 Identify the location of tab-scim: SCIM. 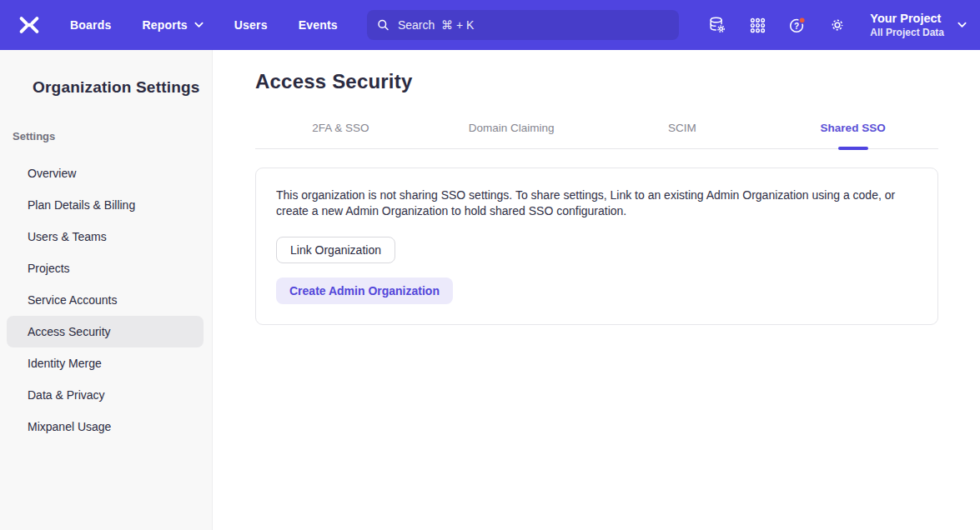
(682, 129).